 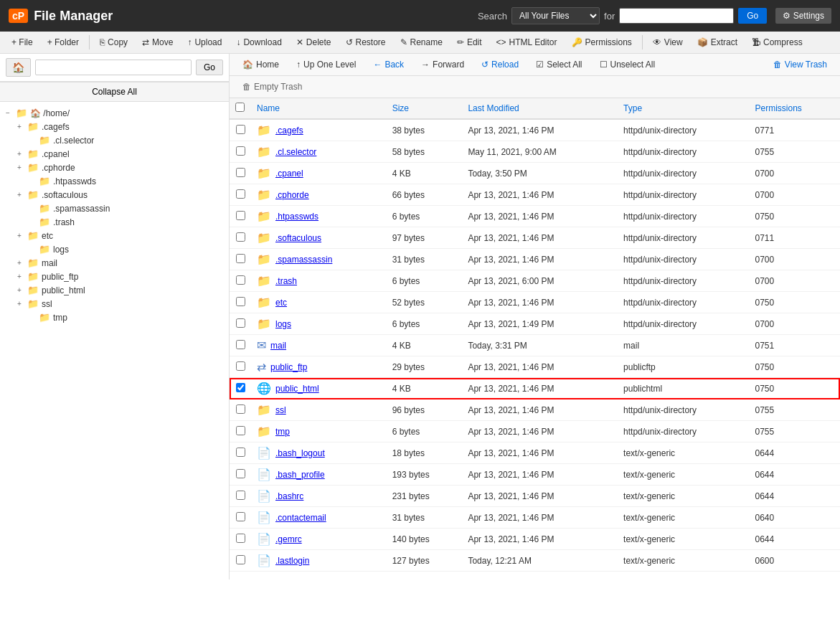 I want to click on col-checkbox, so click(x=240, y=109).